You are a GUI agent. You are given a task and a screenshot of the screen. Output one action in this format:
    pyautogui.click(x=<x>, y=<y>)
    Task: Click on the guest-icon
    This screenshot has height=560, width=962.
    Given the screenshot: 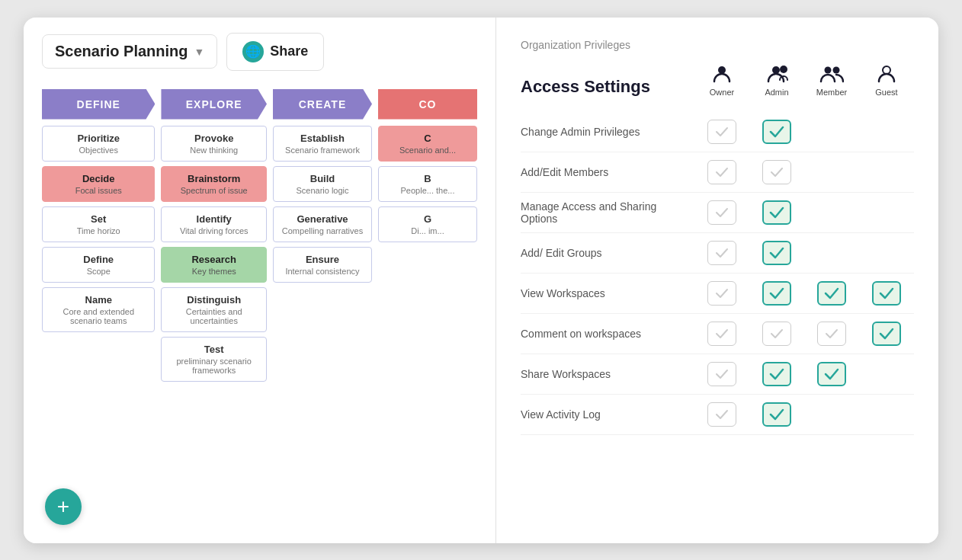 What is the action you would take?
    pyautogui.click(x=887, y=74)
    